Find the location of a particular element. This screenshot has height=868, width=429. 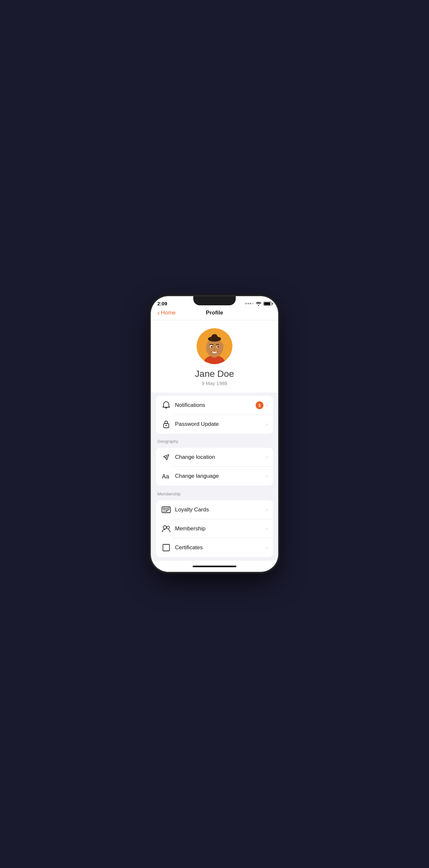

wifi-icon is located at coordinates (259, 304).